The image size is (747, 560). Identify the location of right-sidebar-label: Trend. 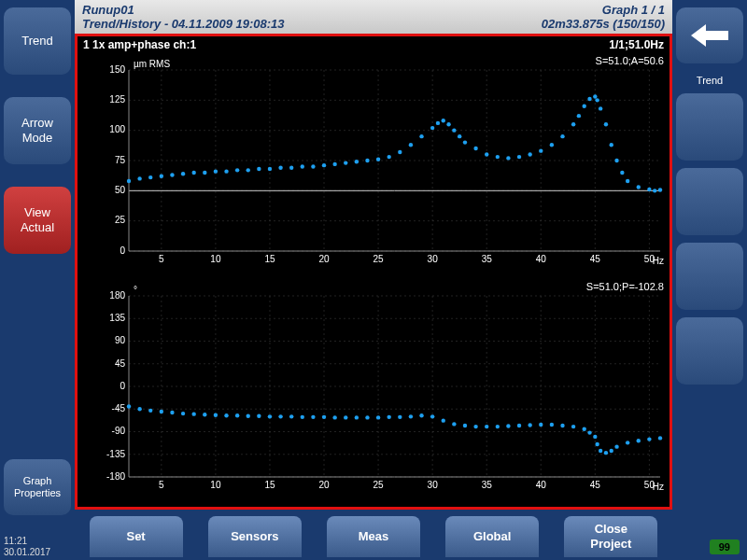
(710, 80).